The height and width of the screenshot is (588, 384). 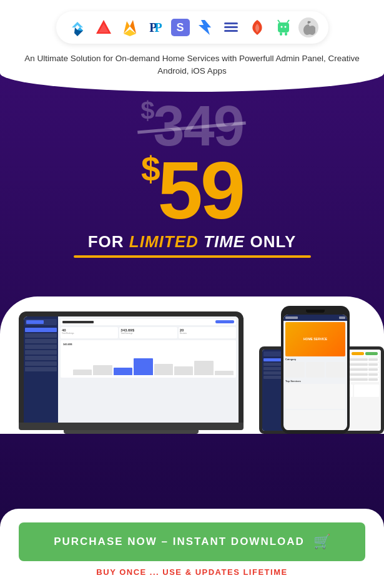 What do you see at coordinates (180, 27) in the screenshot?
I see `stripe-icon: S` at bounding box center [180, 27].